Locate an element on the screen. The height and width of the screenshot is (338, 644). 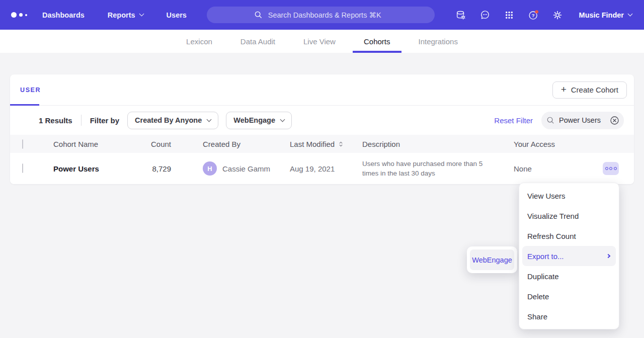
global-search-input is located at coordinates (328, 15).